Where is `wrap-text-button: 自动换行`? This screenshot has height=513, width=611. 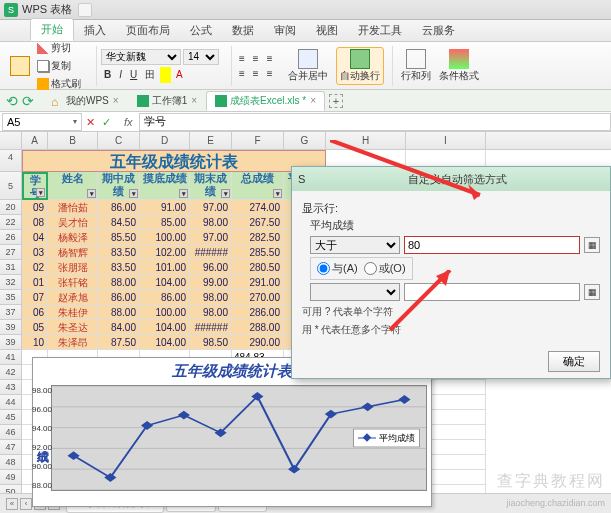
wrap-text-button: 自动换行 is located at coordinates (360, 66).